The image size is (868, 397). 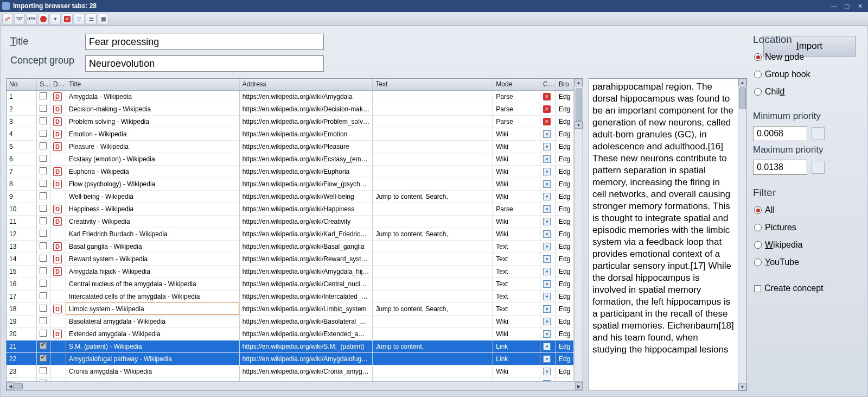 What do you see at coordinates (20, 19) in the screenshot?
I see `text-mode-icon: TXT` at bounding box center [20, 19].